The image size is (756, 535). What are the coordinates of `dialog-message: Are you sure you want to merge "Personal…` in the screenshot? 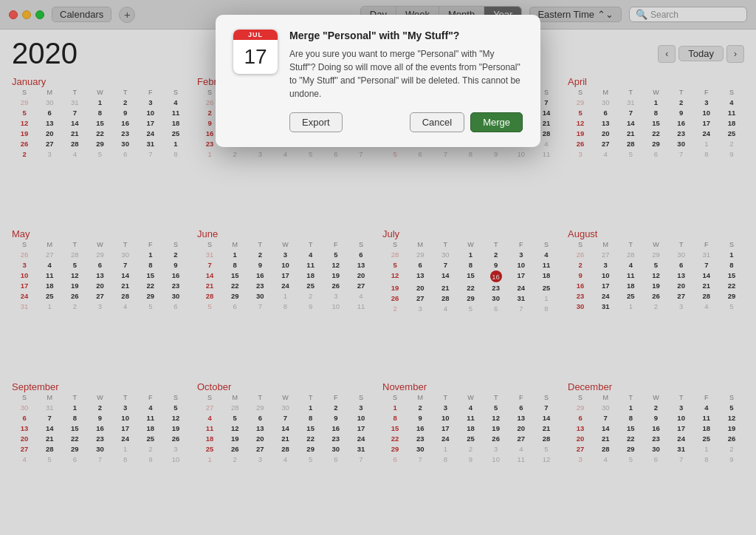 It's located at (406, 74).